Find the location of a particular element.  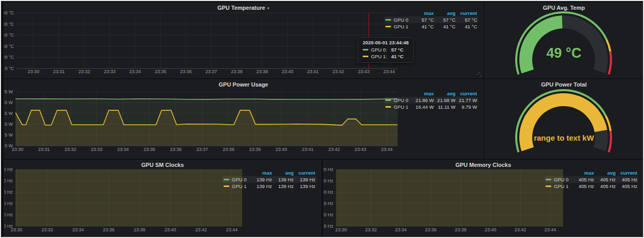

svg-text: 23:40 is located at coordinates (287, 72).